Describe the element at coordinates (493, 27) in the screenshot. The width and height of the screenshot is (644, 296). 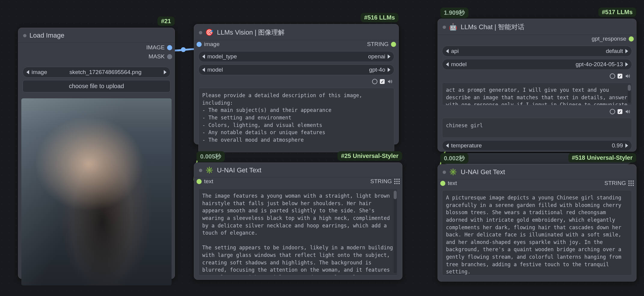
I see `node-title: LLMs Chat | 智能对话` at that location.